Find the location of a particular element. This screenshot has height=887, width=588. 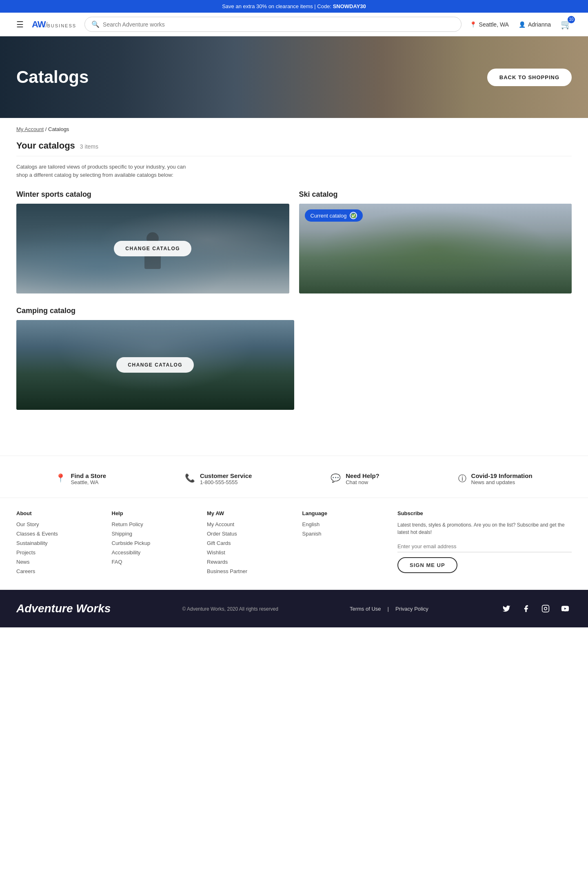

footer-language-col: Language English Spanish is located at coordinates (346, 544).